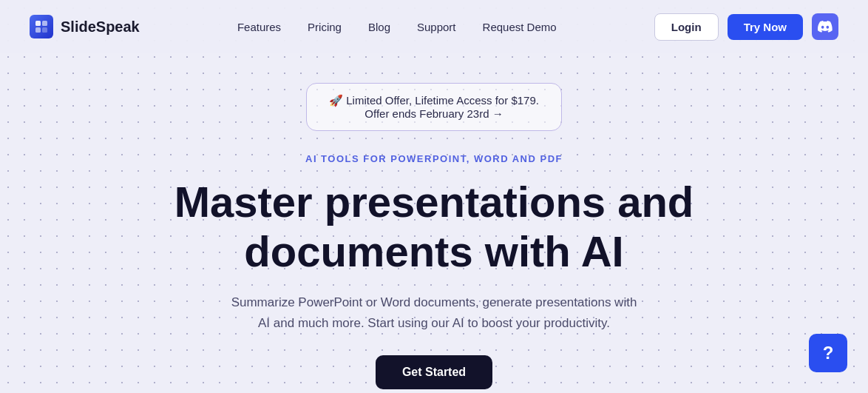  What do you see at coordinates (436, 27) in the screenshot?
I see `nav-support: Support` at bounding box center [436, 27].